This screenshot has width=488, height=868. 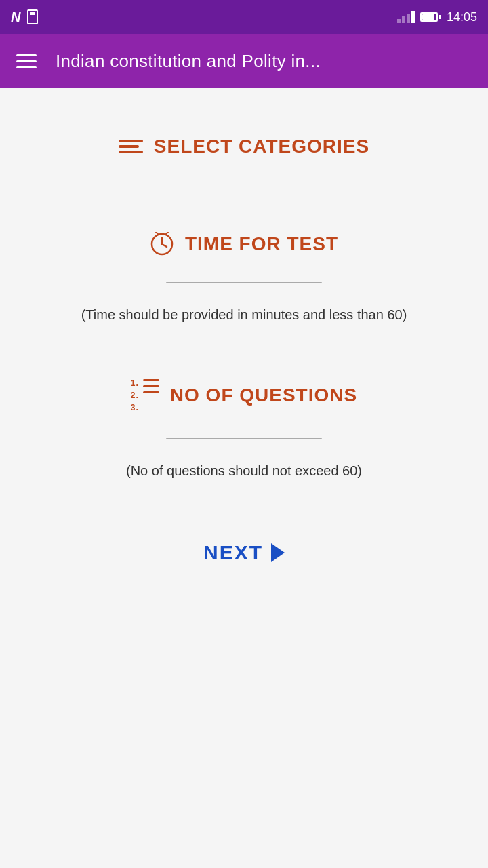 What do you see at coordinates (244, 395) in the screenshot?
I see `no-of-questions-heading: 1. 2. 3. NO OF QUESTIONS` at bounding box center [244, 395].